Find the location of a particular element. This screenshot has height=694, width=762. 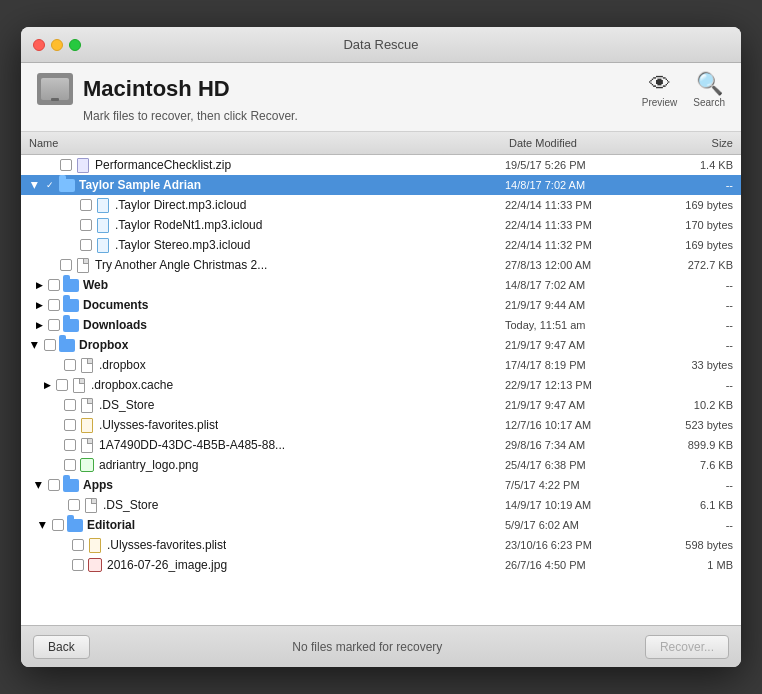

filename-text: .Taylor Direct.mp3.icloud is located at coordinates (180, 205).